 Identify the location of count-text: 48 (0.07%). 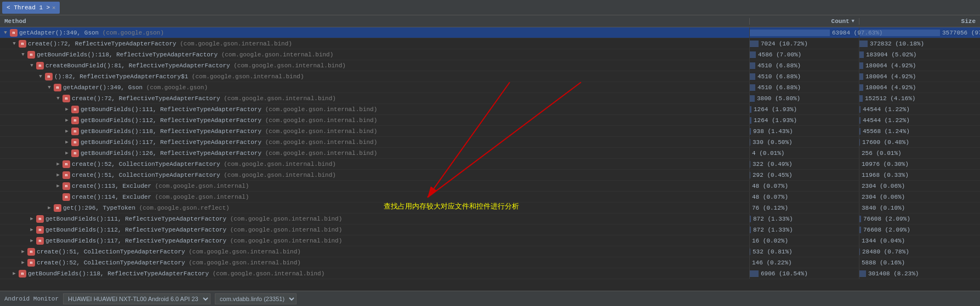
(770, 197).